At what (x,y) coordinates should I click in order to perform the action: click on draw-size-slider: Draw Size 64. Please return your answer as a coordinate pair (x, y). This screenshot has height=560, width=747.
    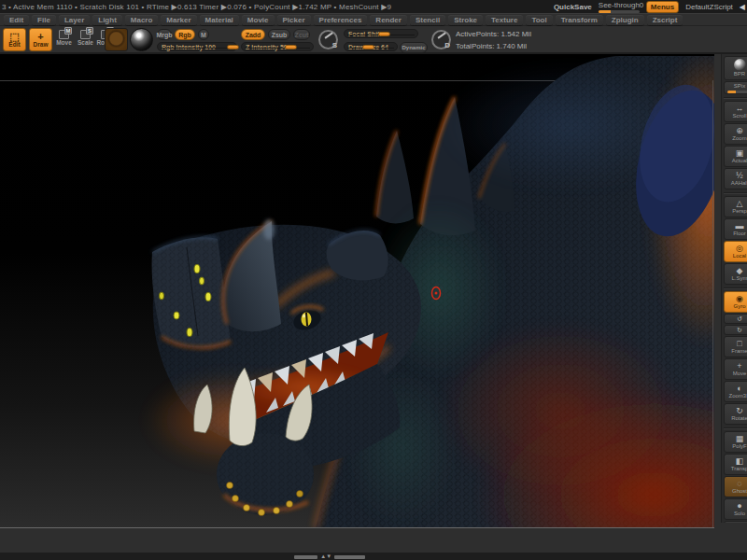
    Looking at the image, I should click on (371, 47).